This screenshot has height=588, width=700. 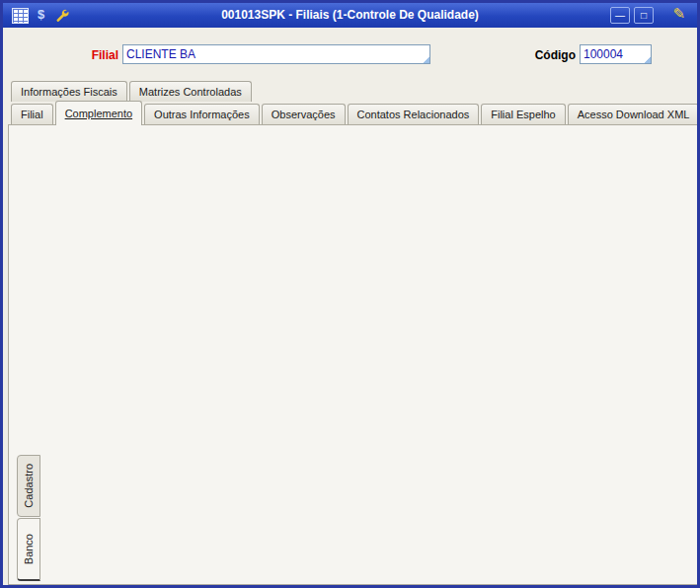 What do you see at coordinates (29, 549) in the screenshot?
I see `side-tab-banco-label: Banco` at bounding box center [29, 549].